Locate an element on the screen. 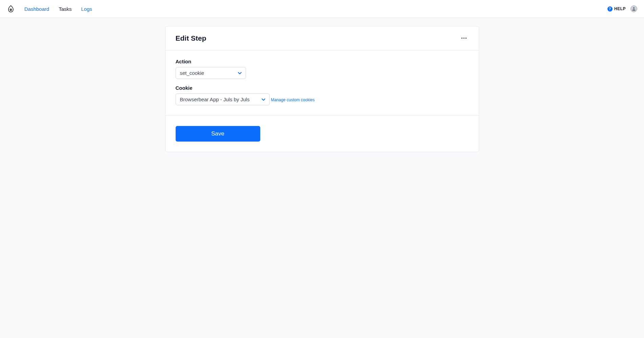 The height and width of the screenshot is (338, 644). cookie-select: Browserbear App - Juls by Juls is located at coordinates (223, 100).